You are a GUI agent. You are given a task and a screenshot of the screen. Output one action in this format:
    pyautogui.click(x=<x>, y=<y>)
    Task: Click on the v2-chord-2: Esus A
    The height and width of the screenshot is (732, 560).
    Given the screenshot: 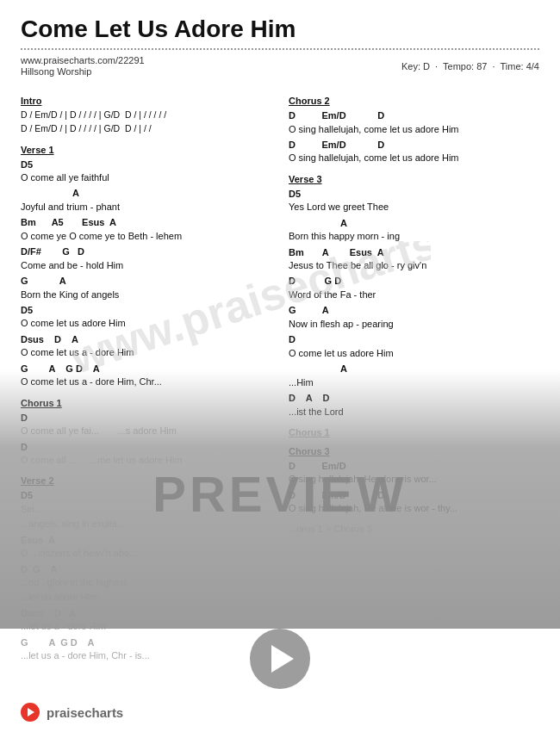 What is the action you would take?
    pyautogui.click(x=146, y=541)
    